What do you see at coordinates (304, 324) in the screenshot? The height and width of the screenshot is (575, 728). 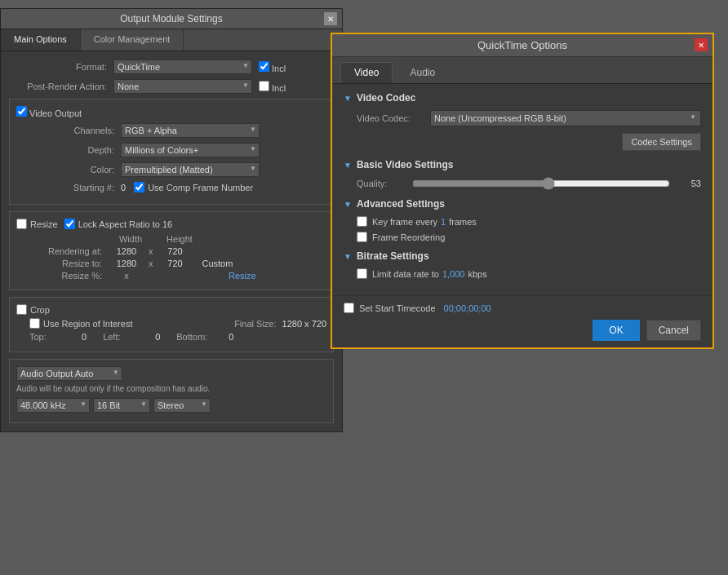 I see `final-size-value: 1280 x 720` at bounding box center [304, 324].